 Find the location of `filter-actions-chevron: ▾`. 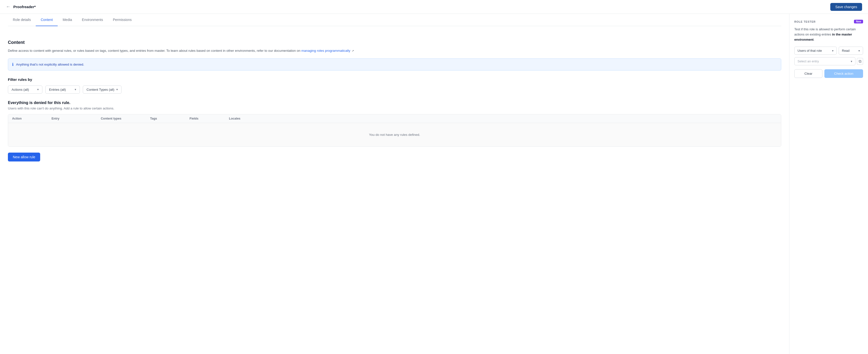

filter-actions-chevron: ▾ is located at coordinates (38, 90).